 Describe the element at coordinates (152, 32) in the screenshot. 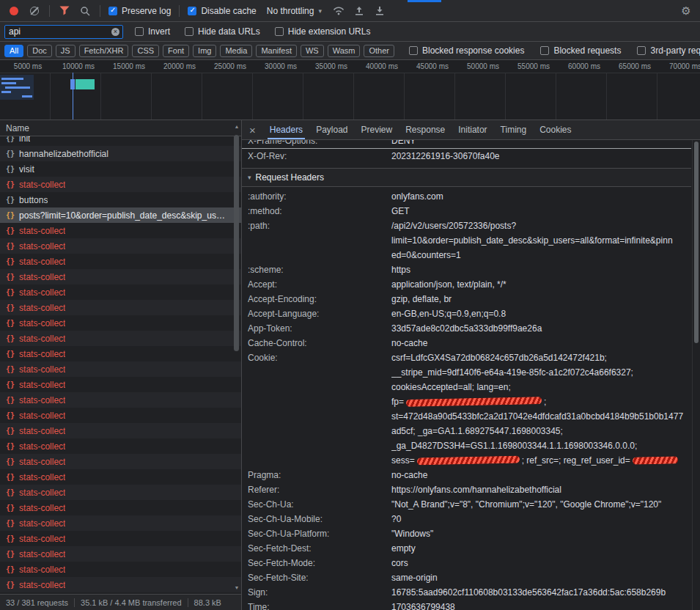

I see `invert-checkbox: Invert` at that location.